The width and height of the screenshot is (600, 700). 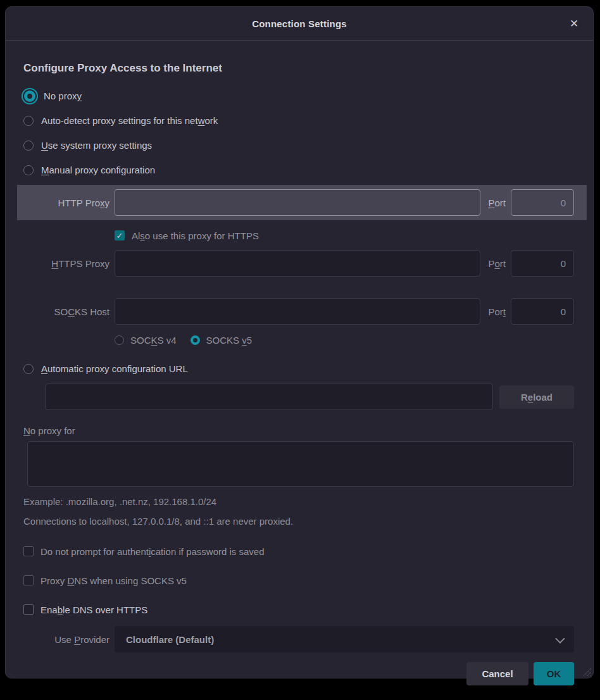 What do you see at coordinates (120, 120) in the screenshot?
I see `label-pre: Auto-detect proxy settings for this net` at bounding box center [120, 120].